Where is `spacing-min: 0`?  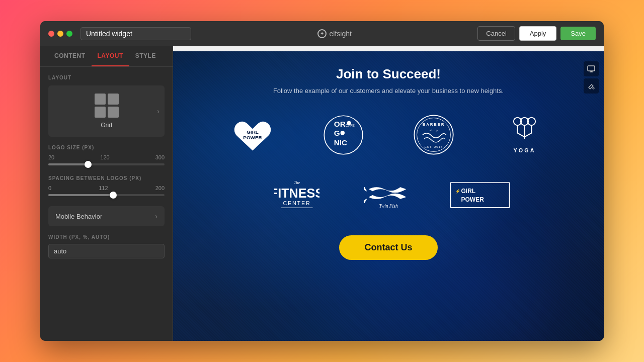 spacing-min: 0 is located at coordinates (50, 188).